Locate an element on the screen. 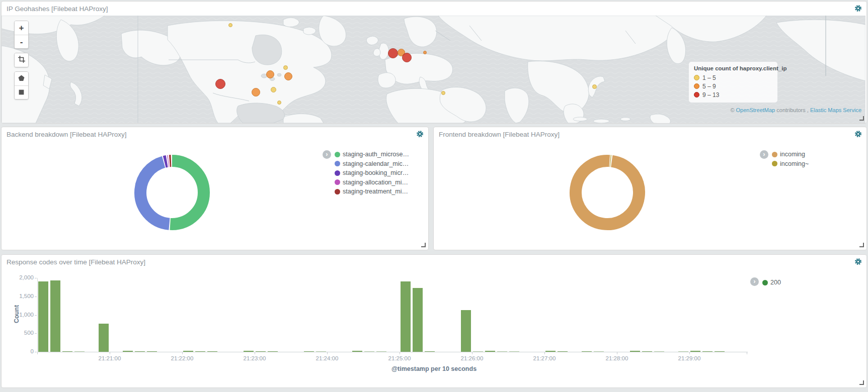  x-tick-label: 21:21:00 is located at coordinates (110, 358).